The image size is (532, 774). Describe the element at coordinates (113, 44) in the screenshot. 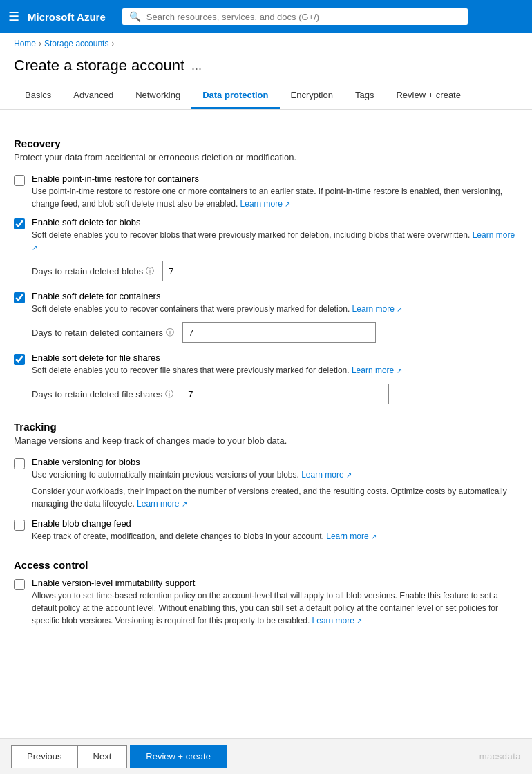

I see `breadcrumb-sep-2: ›` at that location.